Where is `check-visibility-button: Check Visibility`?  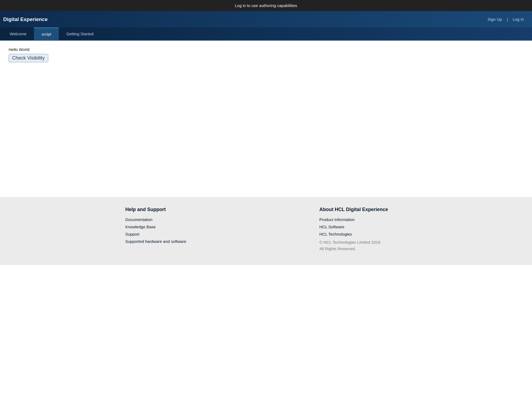
check-visibility-button: Check Visibility is located at coordinates (29, 58).